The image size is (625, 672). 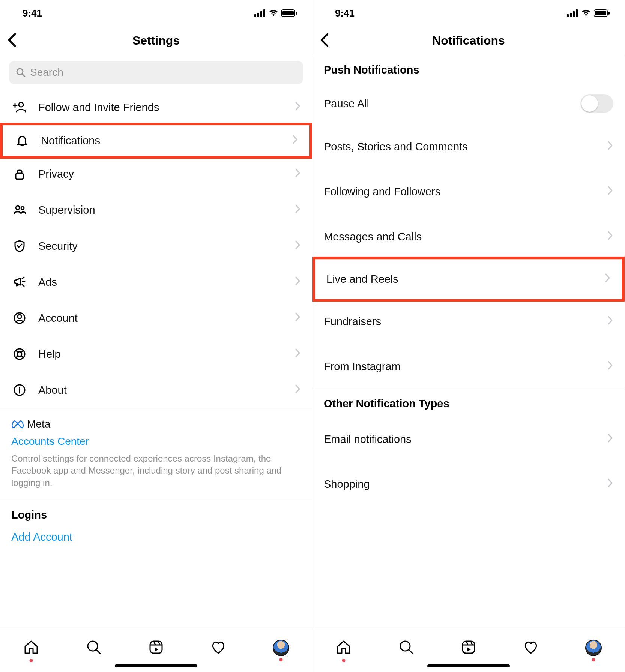 What do you see at coordinates (167, 210) in the screenshot?
I see `row-label: Supervision` at bounding box center [167, 210].